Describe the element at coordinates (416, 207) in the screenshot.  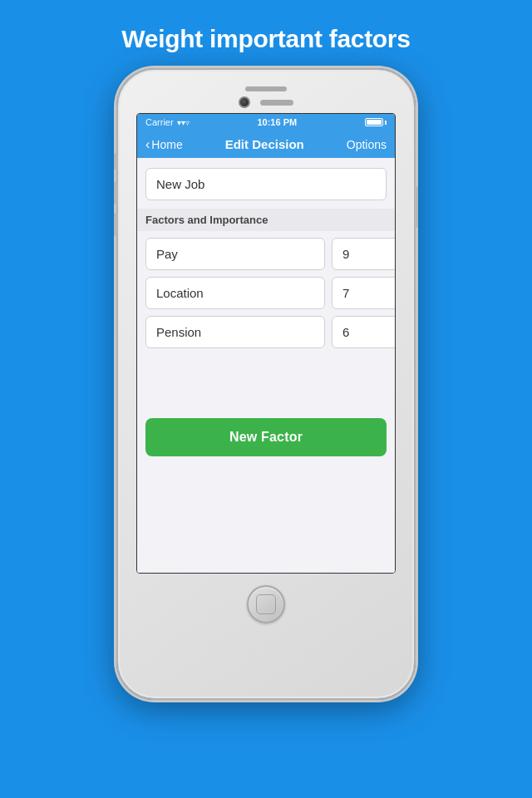
I see `power-button` at that location.